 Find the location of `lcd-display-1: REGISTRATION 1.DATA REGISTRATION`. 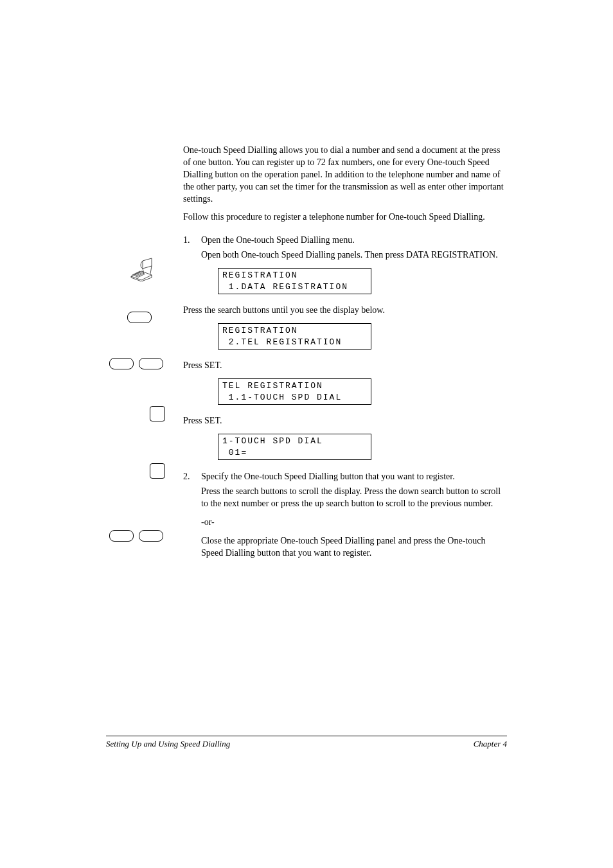

lcd-display-1: REGISTRATION 1.DATA REGISTRATION is located at coordinates (294, 281).